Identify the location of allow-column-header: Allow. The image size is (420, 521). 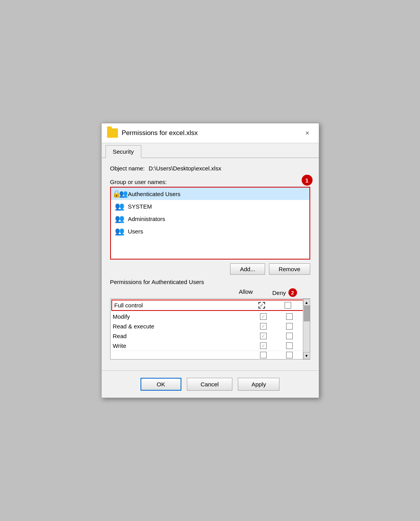
(246, 293).